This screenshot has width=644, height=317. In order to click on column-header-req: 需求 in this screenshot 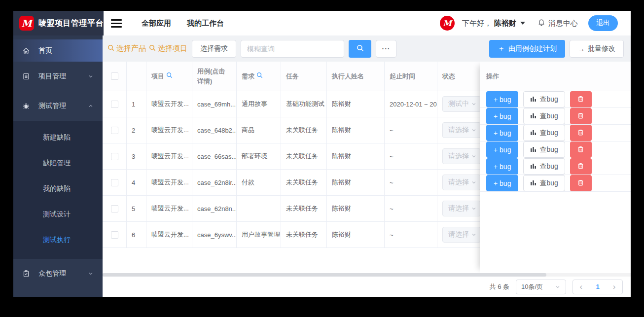, I will do `click(259, 76)`.